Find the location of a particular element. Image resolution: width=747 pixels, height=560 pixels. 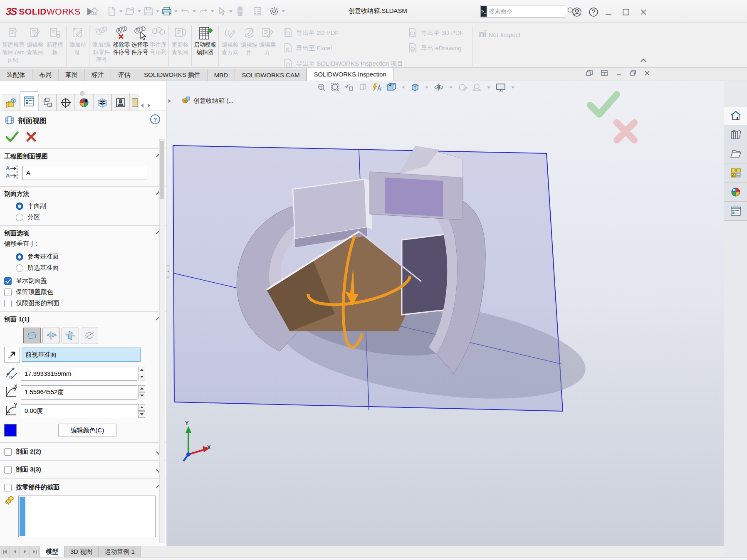

view-settings-icon is located at coordinates (501, 87).